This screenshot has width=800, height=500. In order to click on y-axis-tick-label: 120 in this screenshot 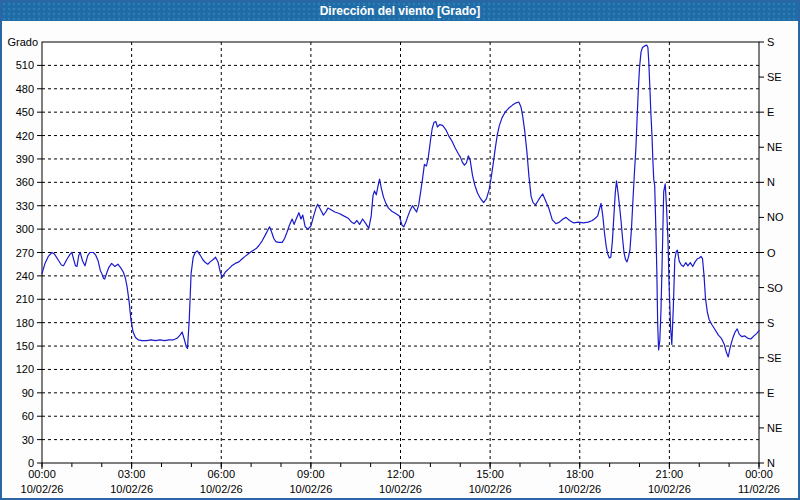, I will do `click(25, 369)`.